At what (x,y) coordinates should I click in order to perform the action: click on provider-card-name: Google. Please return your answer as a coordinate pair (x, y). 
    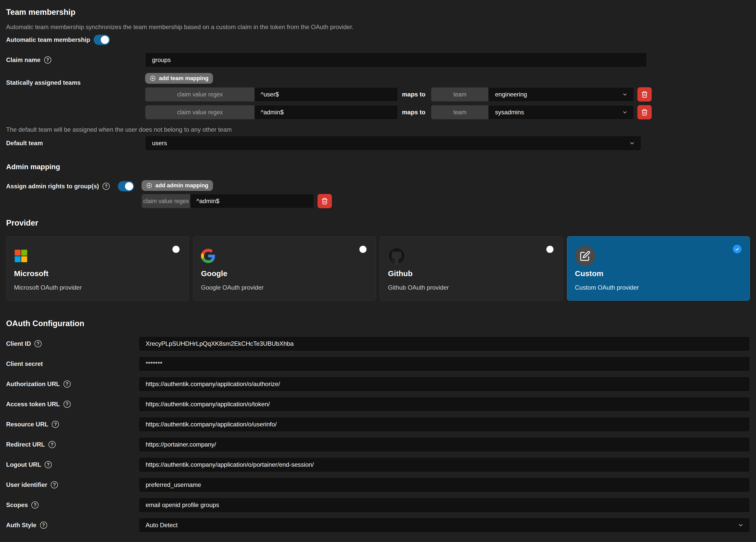
    Looking at the image, I should click on (285, 274).